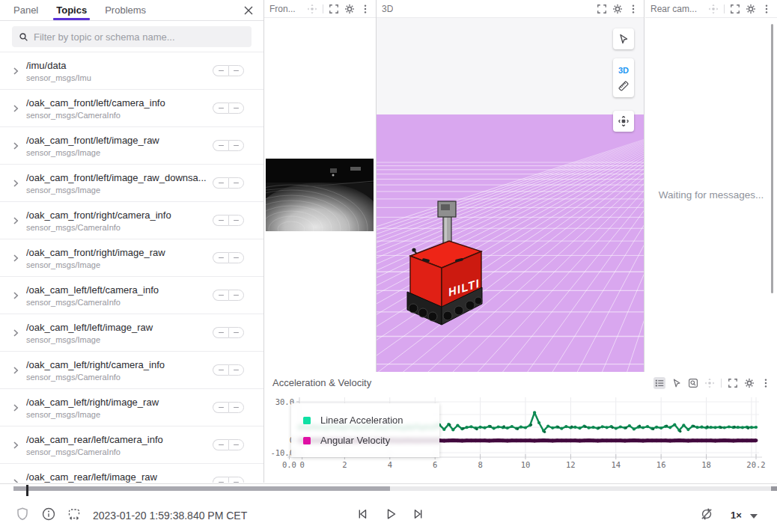  Describe the element at coordinates (362, 514) in the screenshot. I see `seek-start-button` at that location.